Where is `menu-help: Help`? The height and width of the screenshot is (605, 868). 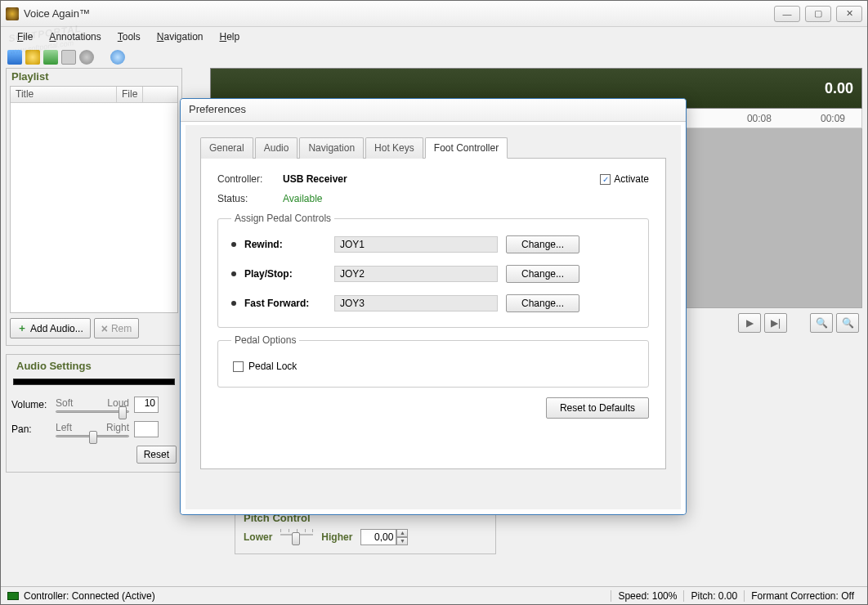
menu-help: Help is located at coordinates (230, 37).